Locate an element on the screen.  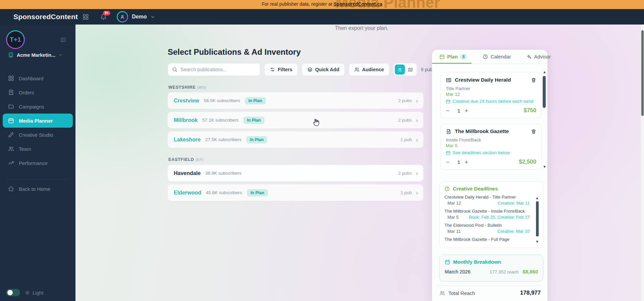
sidebar-item-campaigns: Campaigns is located at coordinates (38, 106).